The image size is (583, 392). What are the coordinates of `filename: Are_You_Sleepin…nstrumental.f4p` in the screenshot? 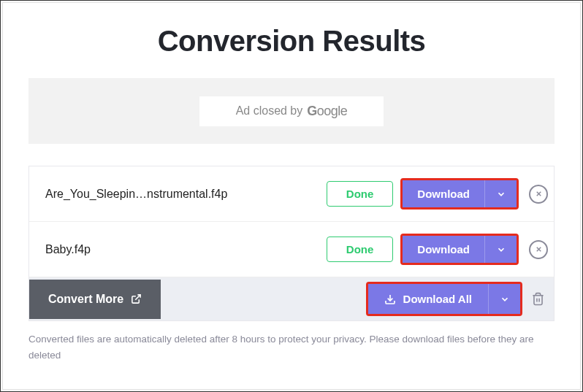 It's located at (183, 194).